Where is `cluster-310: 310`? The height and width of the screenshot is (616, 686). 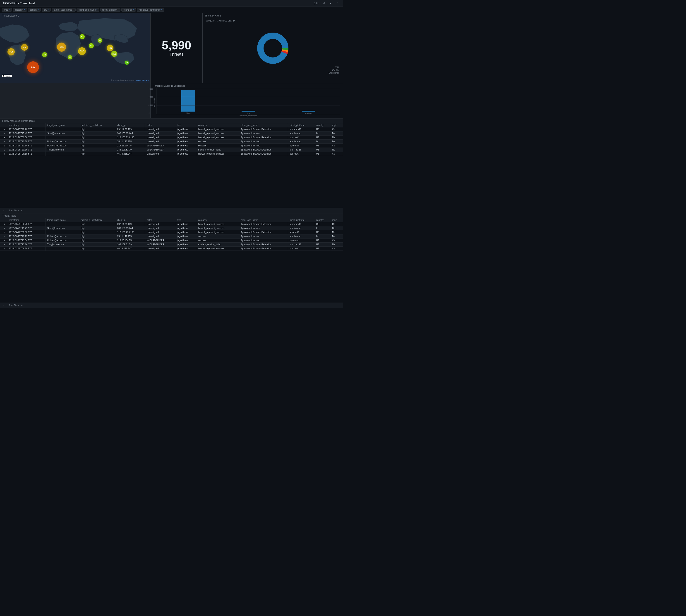 cluster-310: 310 is located at coordinates (11, 52).